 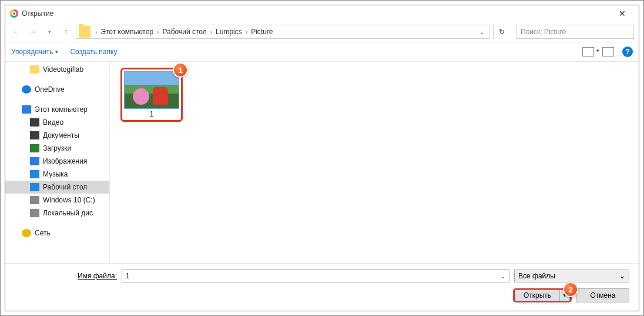 What do you see at coordinates (283, 32) in the screenshot?
I see `breadcrumb: › Этот компьютер › Рабочий стол › Lumpic…` at bounding box center [283, 32].